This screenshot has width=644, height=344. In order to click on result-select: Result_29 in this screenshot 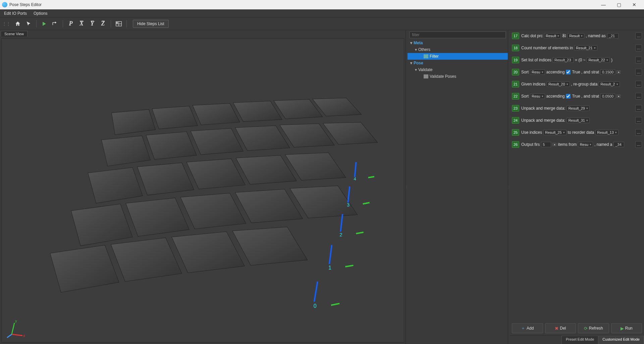, I will do `click(578, 108)`.